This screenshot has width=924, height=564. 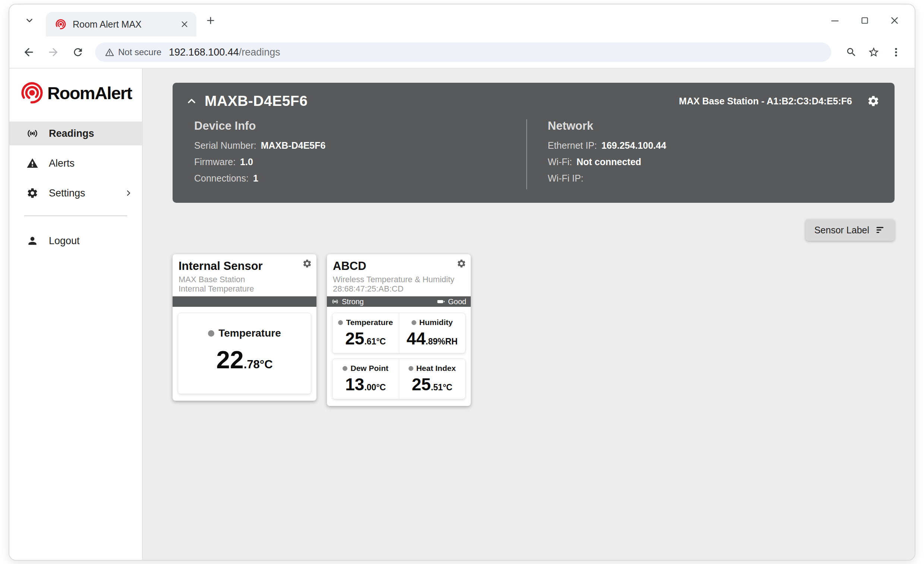 What do you see at coordinates (835, 20) in the screenshot?
I see `minimize-button` at bounding box center [835, 20].